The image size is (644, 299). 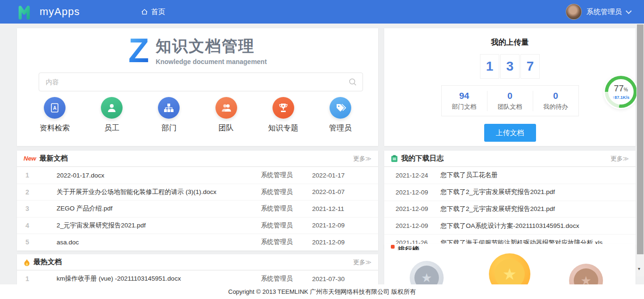 What do you see at coordinates (340, 128) in the screenshot?
I see `shortcut-label: 管理员` at bounding box center [340, 128].